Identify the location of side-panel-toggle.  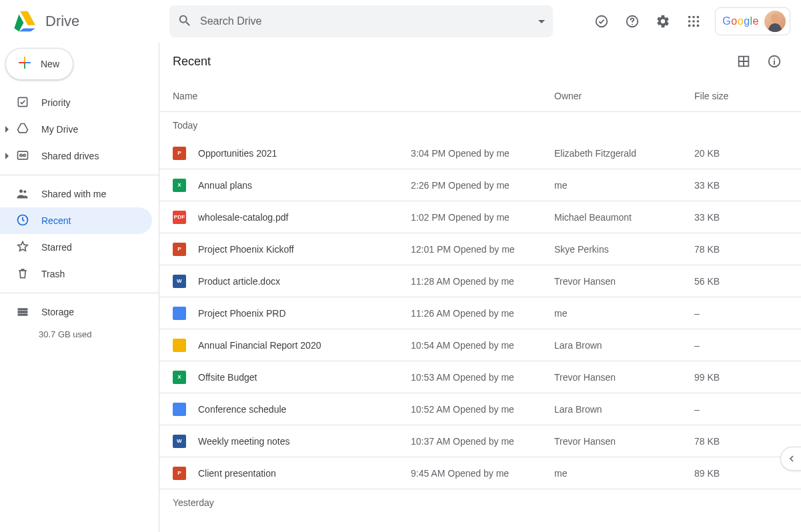
(791, 459).